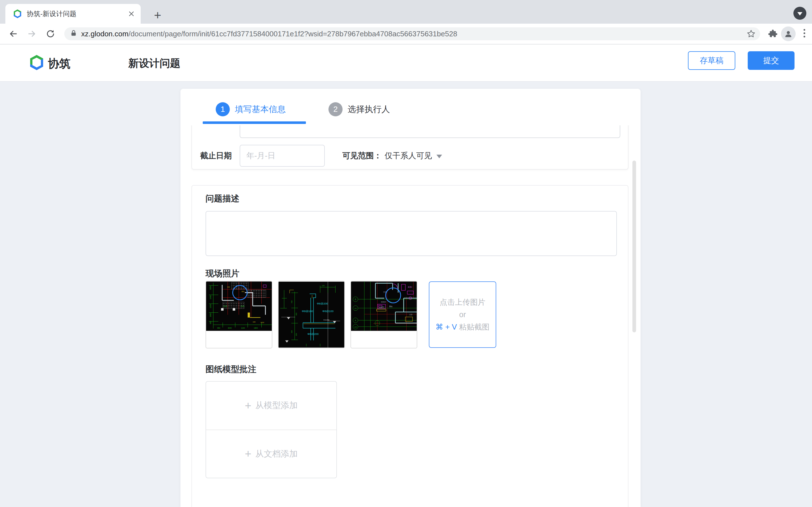 The width and height of the screenshot is (812, 507). What do you see at coordinates (773, 34) in the screenshot?
I see `extensions-puzzle-icon` at bounding box center [773, 34].